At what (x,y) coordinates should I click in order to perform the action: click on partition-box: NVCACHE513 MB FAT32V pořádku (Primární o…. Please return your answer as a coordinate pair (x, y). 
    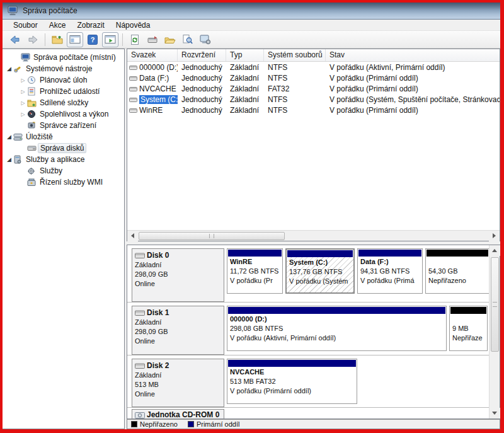
    Looking at the image, I should click on (292, 381).